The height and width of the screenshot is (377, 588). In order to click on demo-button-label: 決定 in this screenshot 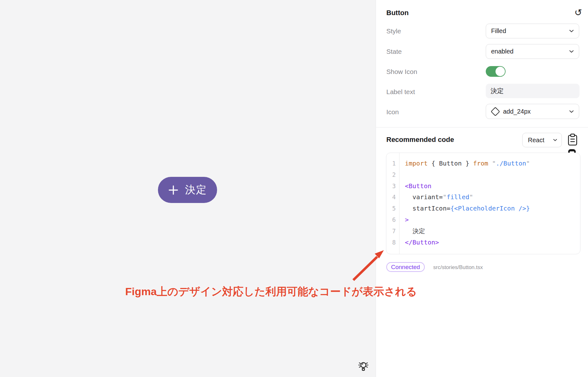, I will do `click(196, 190)`.